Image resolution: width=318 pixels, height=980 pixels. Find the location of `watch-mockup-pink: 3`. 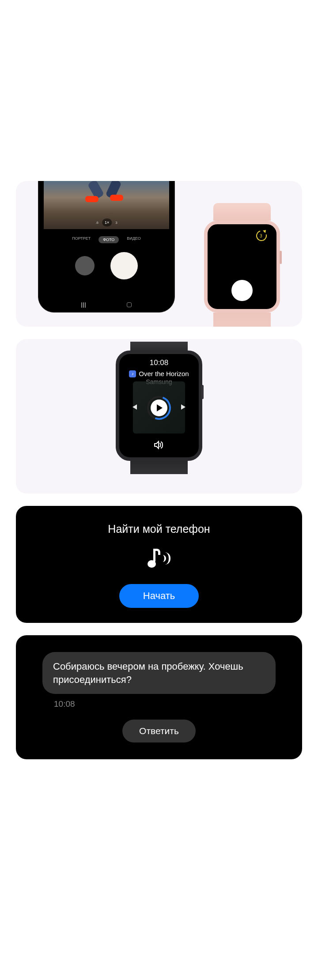

watch-mockup-pink: 3 is located at coordinates (242, 265).